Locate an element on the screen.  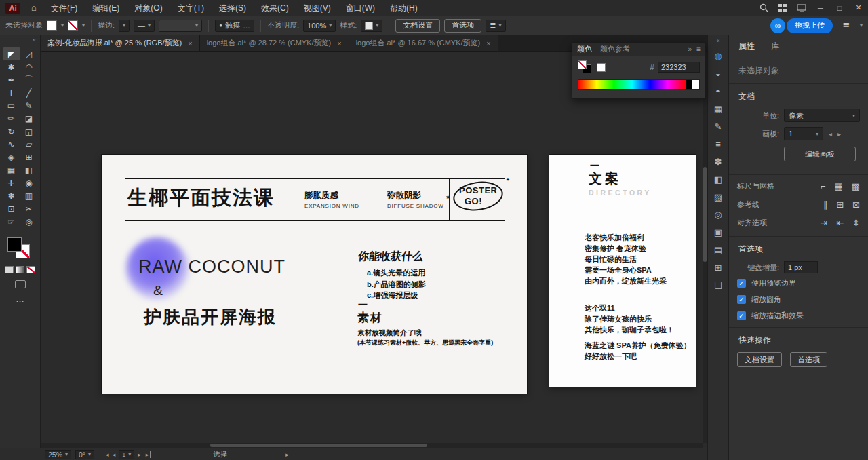
paintbrush-tool: ✎ is located at coordinates (29, 106).